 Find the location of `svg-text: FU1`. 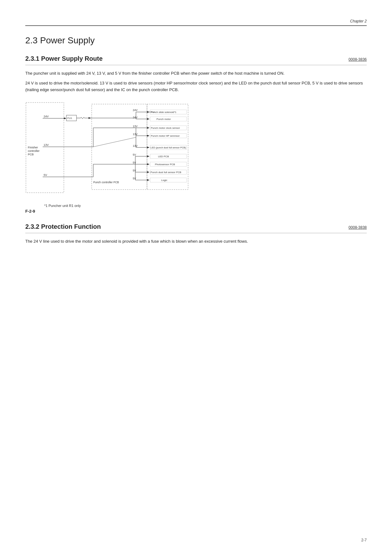

svg-text: FU1 is located at coordinates (70, 118).